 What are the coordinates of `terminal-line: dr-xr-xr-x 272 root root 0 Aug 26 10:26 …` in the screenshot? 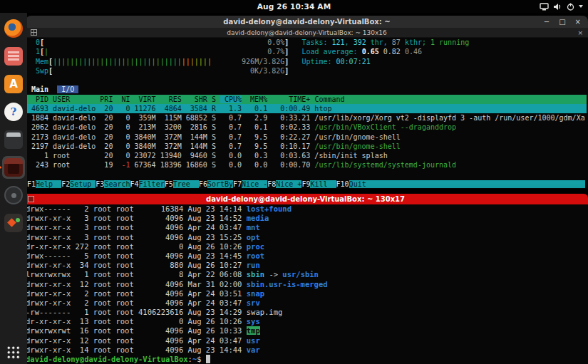 It's located at (305, 246).